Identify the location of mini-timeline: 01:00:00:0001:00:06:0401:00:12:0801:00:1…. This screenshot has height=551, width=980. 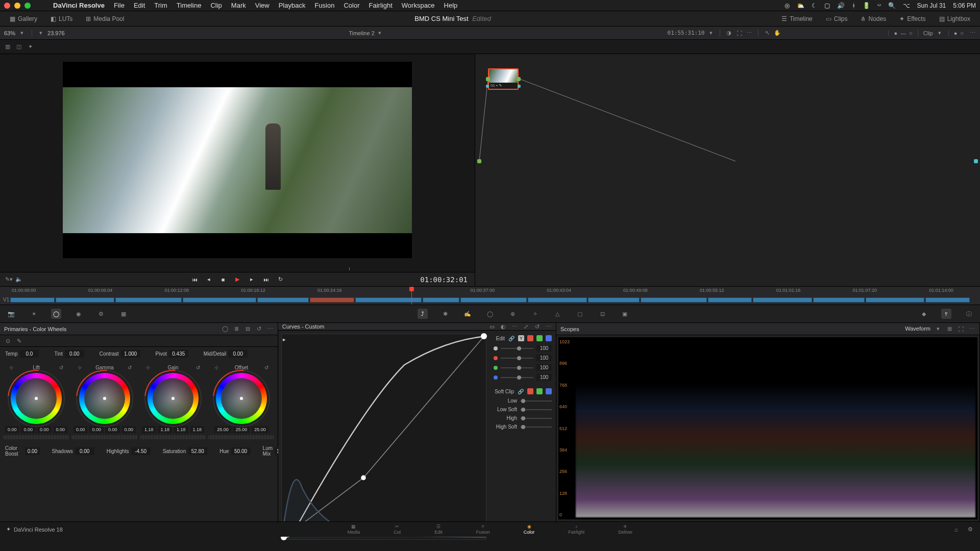
(490, 295).